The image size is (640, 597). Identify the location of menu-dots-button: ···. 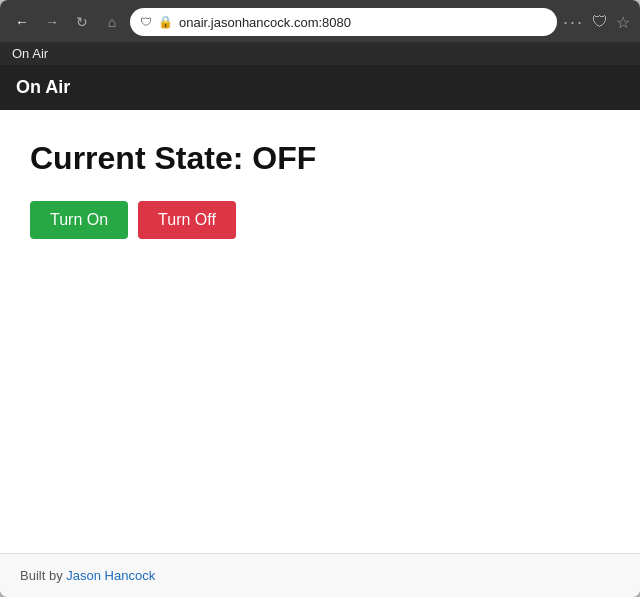
(574, 22).